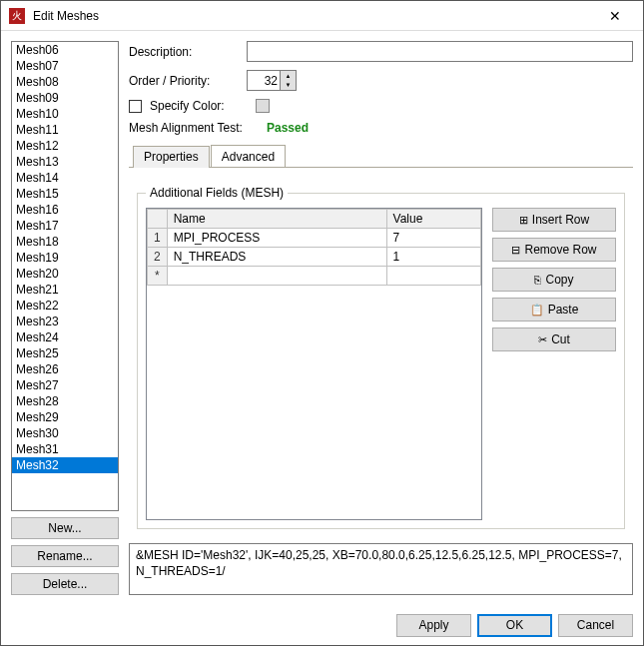 The height and width of the screenshot is (646, 644). What do you see at coordinates (65, 369) in the screenshot?
I see `mesh-list-item: Mesh26` at bounding box center [65, 369].